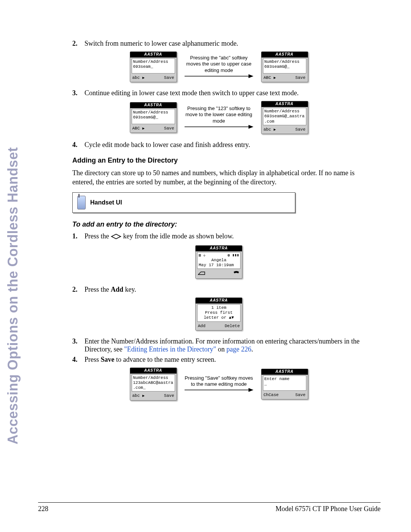 This screenshot has width=411, height=532. Describe the element at coordinates (239, 349) in the screenshot. I see `page-link: page 226` at that location.